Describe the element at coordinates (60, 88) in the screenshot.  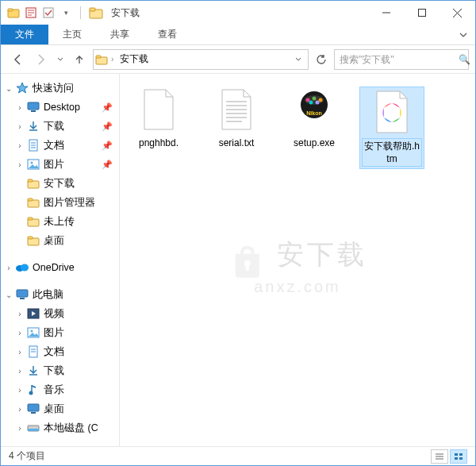
I see `sidebar-quick-access: ⌄ 快速访问` at that location.